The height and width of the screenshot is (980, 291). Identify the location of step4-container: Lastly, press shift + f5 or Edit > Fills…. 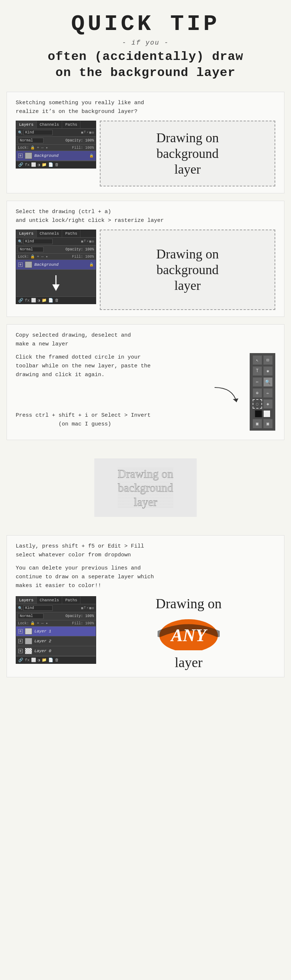
(145, 606).